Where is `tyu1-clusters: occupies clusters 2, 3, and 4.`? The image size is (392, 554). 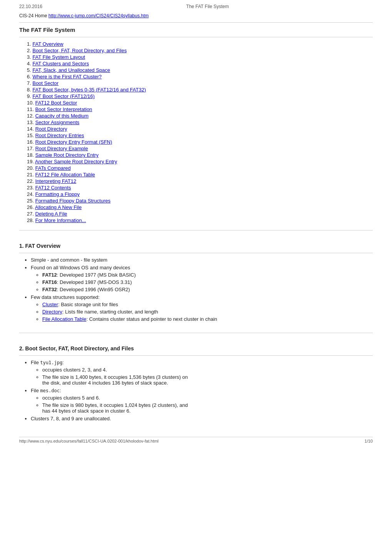 tyu1-clusters: occupies clusters 2, 3, and 4. is located at coordinates (208, 370).